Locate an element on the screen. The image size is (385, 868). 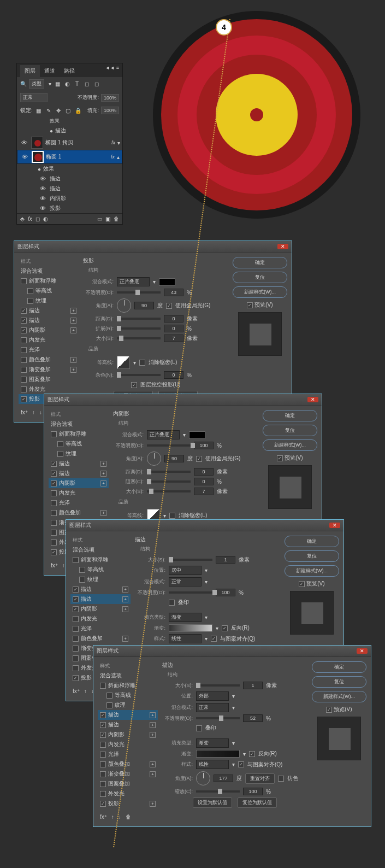
dialog-title: 图层样式 is located at coordinates (28, 247).